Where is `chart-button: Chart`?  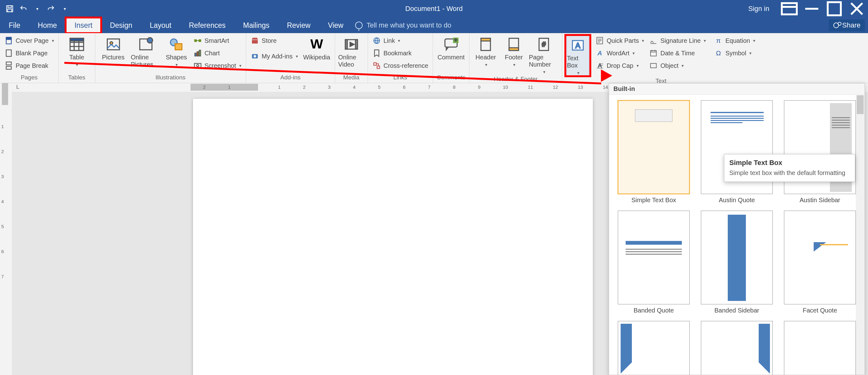
chart-button: Chart is located at coordinates (217, 53).